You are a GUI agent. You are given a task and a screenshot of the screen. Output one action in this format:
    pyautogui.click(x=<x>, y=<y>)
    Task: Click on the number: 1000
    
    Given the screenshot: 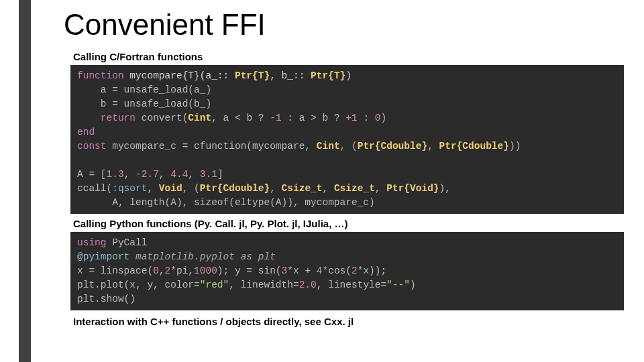 What is the action you would take?
    pyautogui.click(x=205, y=271)
    